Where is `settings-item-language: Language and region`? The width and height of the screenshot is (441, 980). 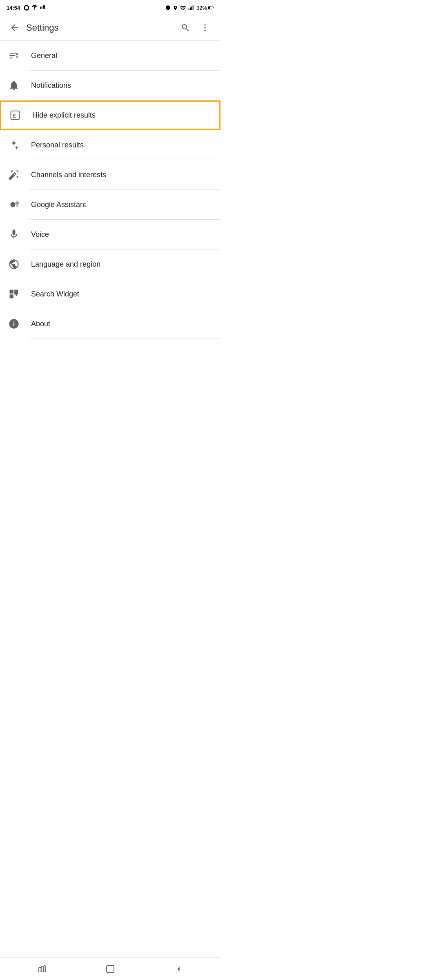
settings-item-language: Language and region is located at coordinates (110, 264).